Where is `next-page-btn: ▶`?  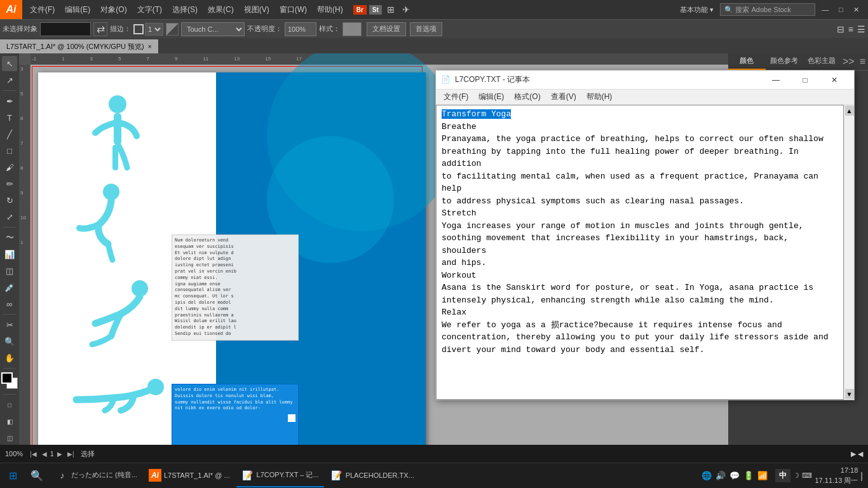 next-page-btn: ▶ is located at coordinates (60, 454).